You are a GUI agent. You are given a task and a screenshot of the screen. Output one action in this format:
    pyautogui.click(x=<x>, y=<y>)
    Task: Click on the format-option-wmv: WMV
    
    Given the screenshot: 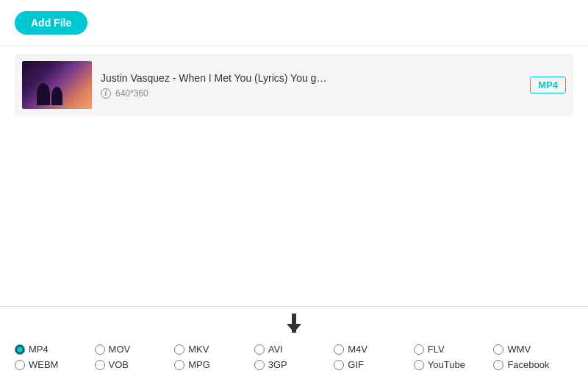 What is the action you would take?
    pyautogui.click(x=534, y=349)
    